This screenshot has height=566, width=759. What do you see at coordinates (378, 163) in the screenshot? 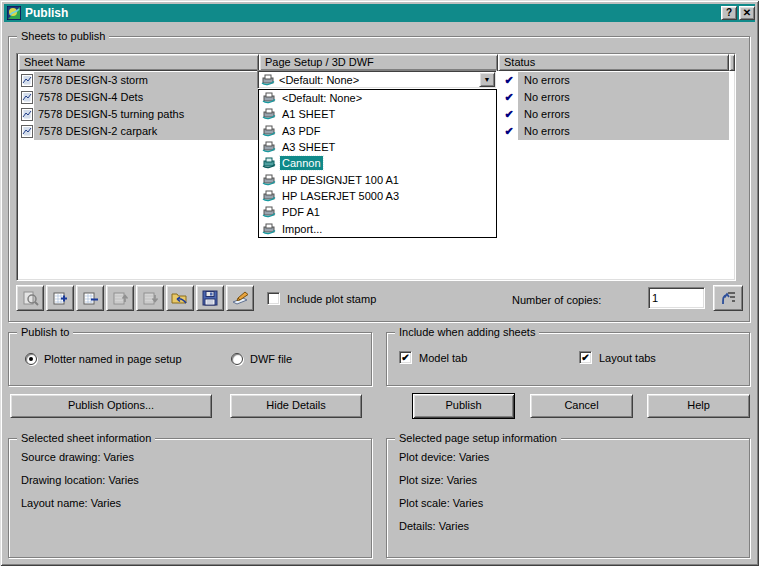
I see `dropdown-option-highlighted: Cannon` at bounding box center [378, 163].